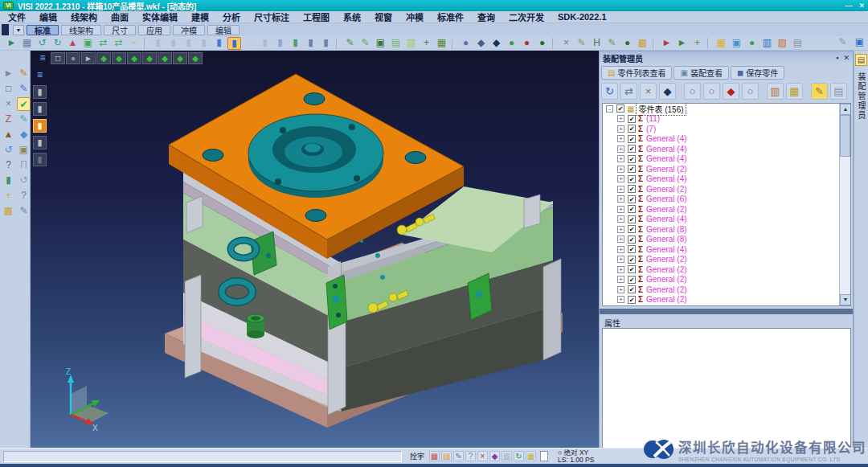 This screenshot has width=868, height=467. What do you see at coordinates (195, 58) in the screenshot?
I see `view-bottom-icon: ◆` at bounding box center [195, 58].